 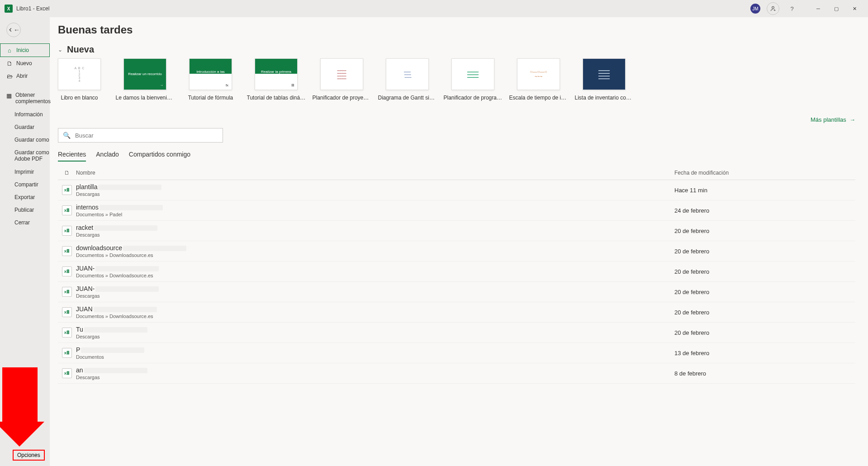 What do you see at coordinates (407, 80) in the screenshot?
I see `template-card: ▬▬▬ ▬▬▬ ▬▬▬ Diagrama de Gantt simple` at bounding box center [407, 80].